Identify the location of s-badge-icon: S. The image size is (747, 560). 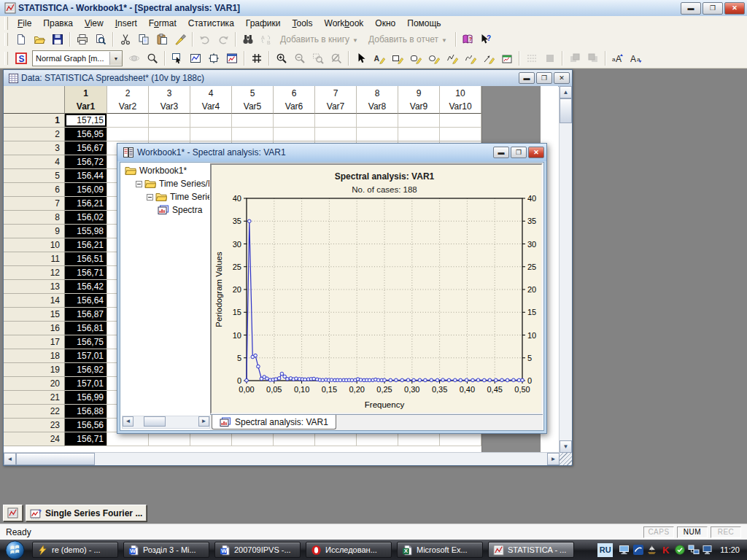
(20, 58).